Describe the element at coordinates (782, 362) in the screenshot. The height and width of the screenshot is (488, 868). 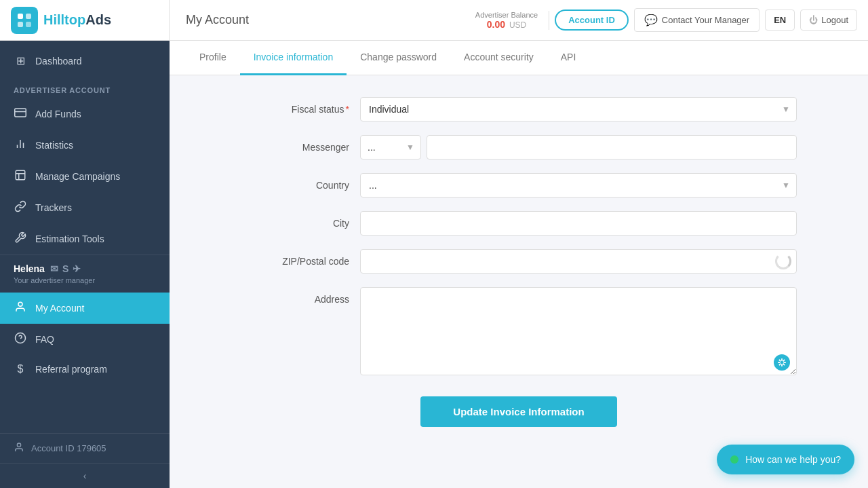
I see `address-spinner` at that location.